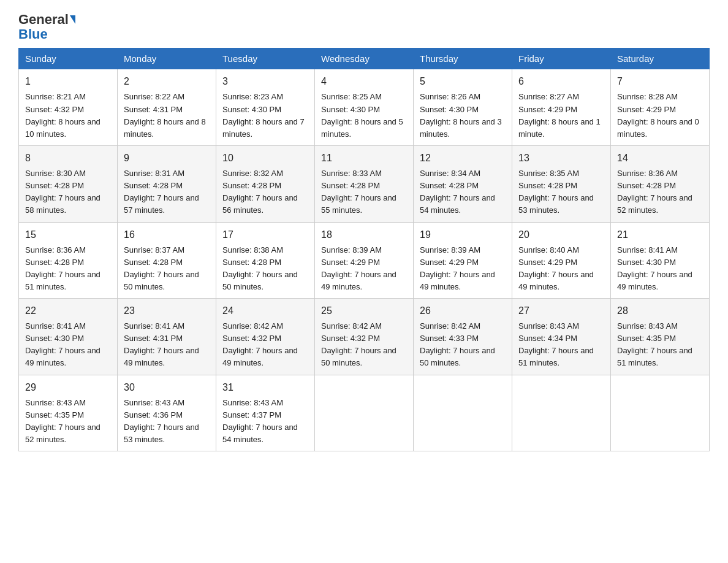 This screenshot has height=563, width=728. What do you see at coordinates (162, 345) in the screenshot?
I see `day-info: Sunrise: 8:41 AMSunset: 4:31 PMDaylight:…` at bounding box center [162, 345].